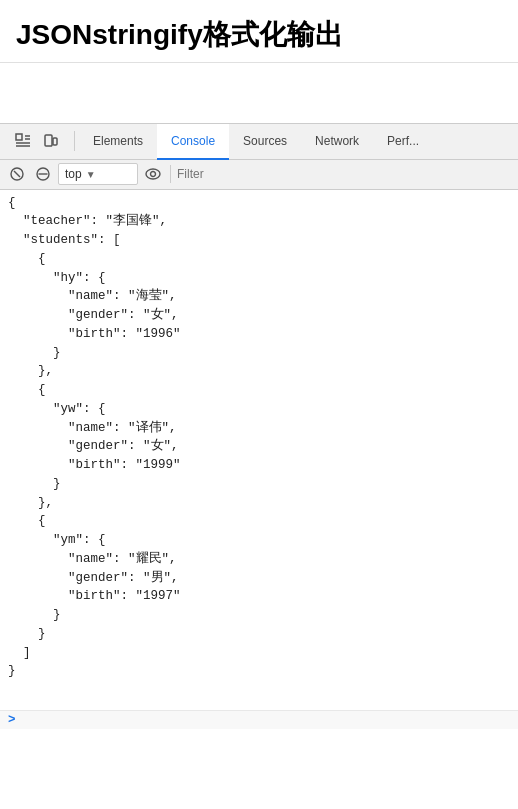 Image resolution: width=518 pixels, height=809 pixels. Describe the element at coordinates (259, 35) in the screenshot. I see `page-title: JSONstringify格式化输出` at that location.